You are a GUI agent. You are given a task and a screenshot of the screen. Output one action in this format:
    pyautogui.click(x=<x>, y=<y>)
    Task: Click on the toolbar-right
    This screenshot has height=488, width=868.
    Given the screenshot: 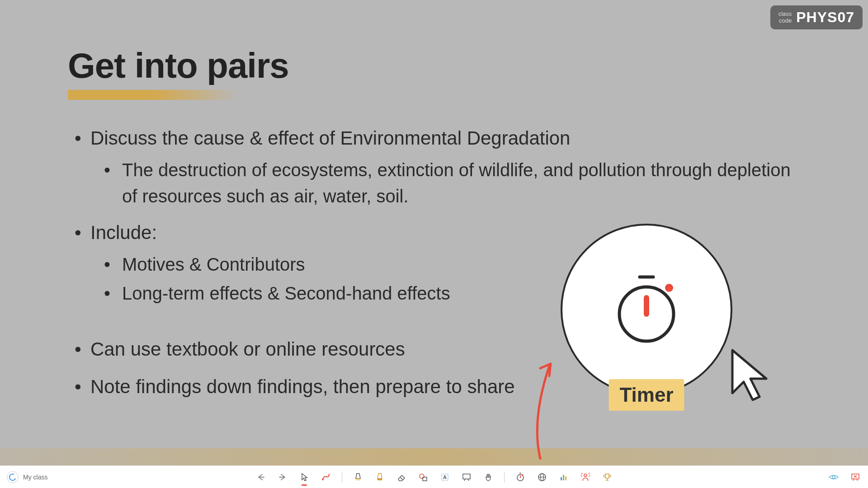 What is the action you would take?
    pyautogui.click(x=844, y=477)
    